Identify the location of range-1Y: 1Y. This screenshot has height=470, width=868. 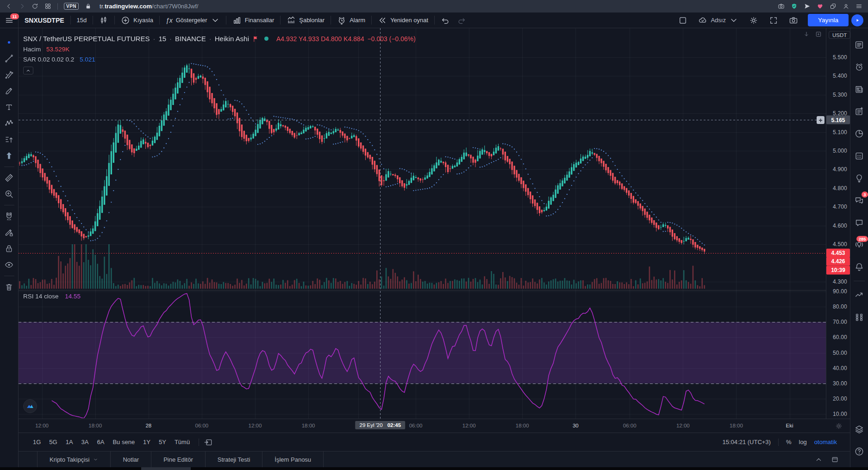
(147, 442).